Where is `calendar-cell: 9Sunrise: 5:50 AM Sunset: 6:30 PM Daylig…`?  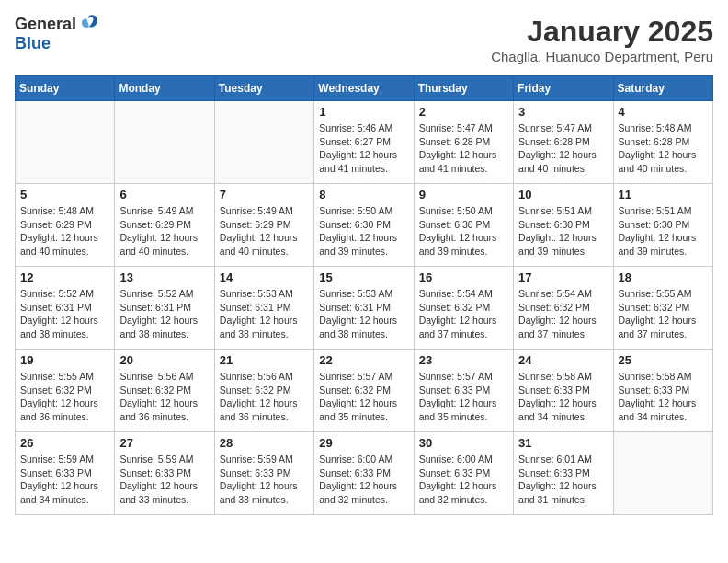
calendar-cell: 9Sunrise: 5:50 AM Sunset: 6:30 PM Daylig… is located at coordinates (463, 225).